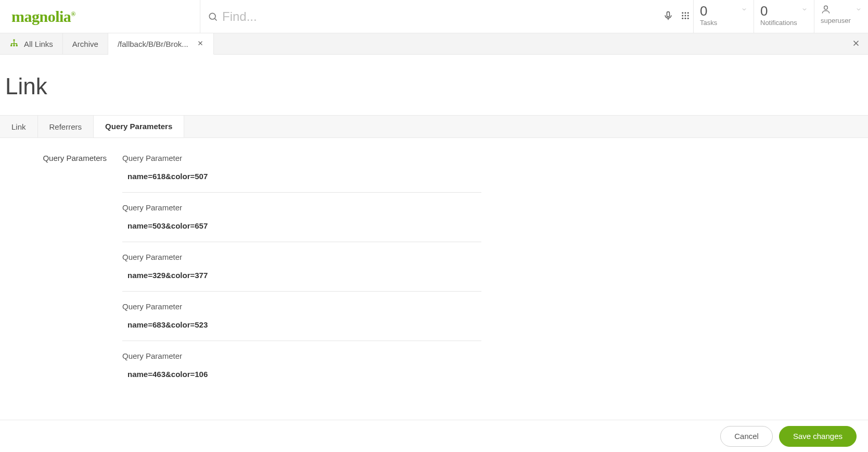 The height and width of the screenshot is (452, 868). Describe the element at coordinates (723, 17) in the screenshot. I see `tasks-widget: 0 Tasks` at that location.